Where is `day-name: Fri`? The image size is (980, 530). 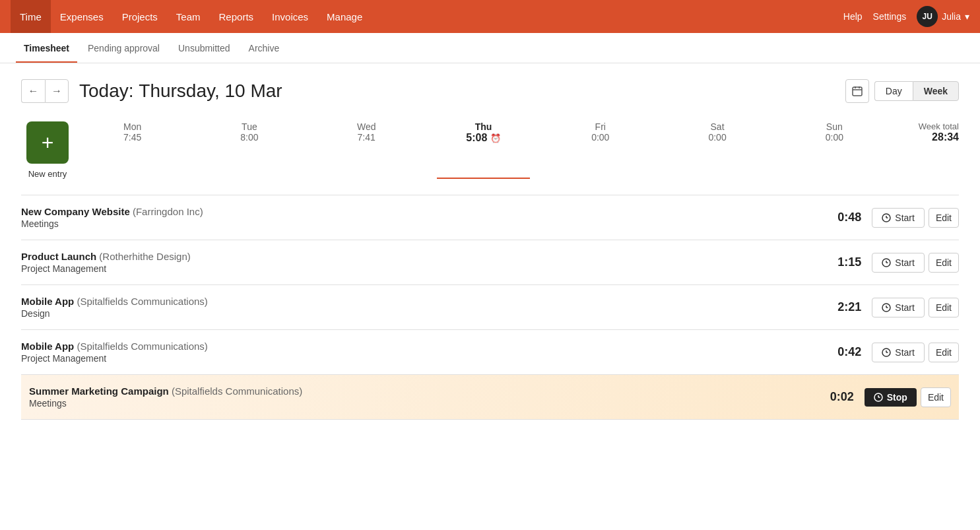 day-name: Fri is located at coordinates (601, 127).